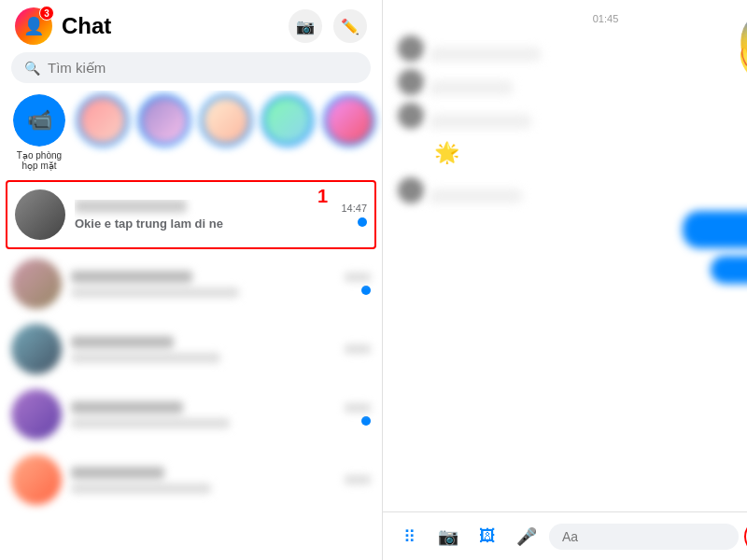 The image size is (747, 560). Describe the element at coordinates (487, 536) in the screenshot. I see `image-icon: 🖼` at that location.